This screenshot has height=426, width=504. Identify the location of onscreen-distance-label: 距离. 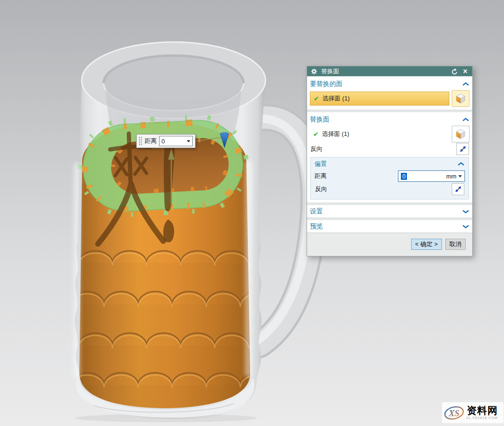
(151, 141).